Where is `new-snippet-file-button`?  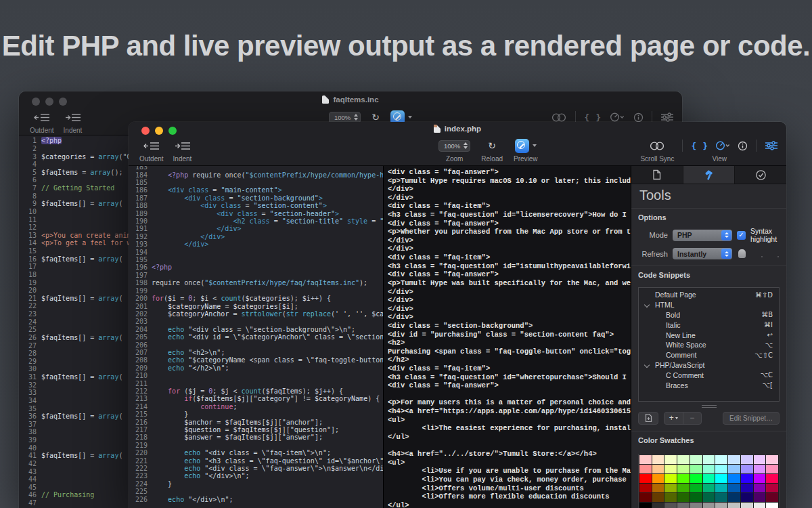 new-snippet-file-button is located at coordinates (648, 419).